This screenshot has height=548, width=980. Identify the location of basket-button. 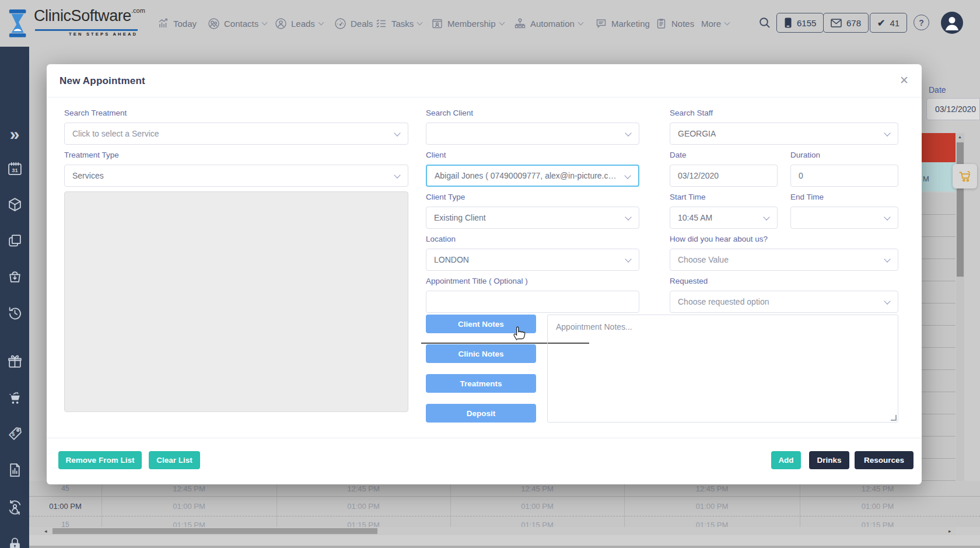
(965, 176).